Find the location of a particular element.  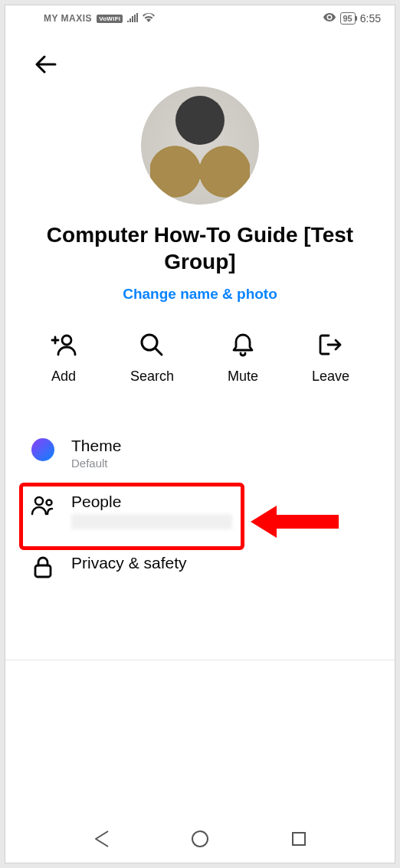

theme-row: Theme Default is located at coordinates (200, 454).